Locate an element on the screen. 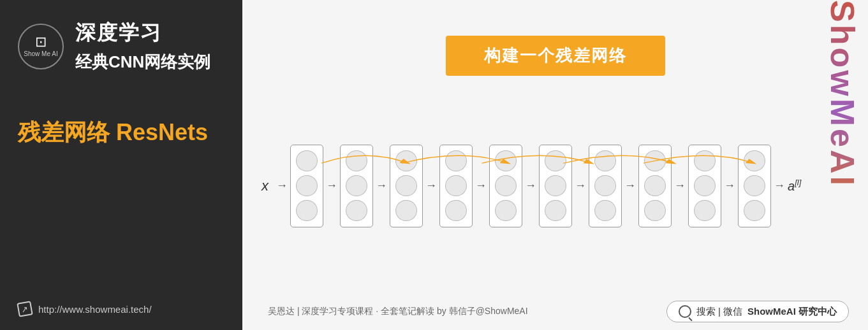  bottom-credit: 吴恩达 | 深度学习专项课程 · 全套笔记解读 by 韩信子@ShowMeAI is located at coordinates (398, 312).